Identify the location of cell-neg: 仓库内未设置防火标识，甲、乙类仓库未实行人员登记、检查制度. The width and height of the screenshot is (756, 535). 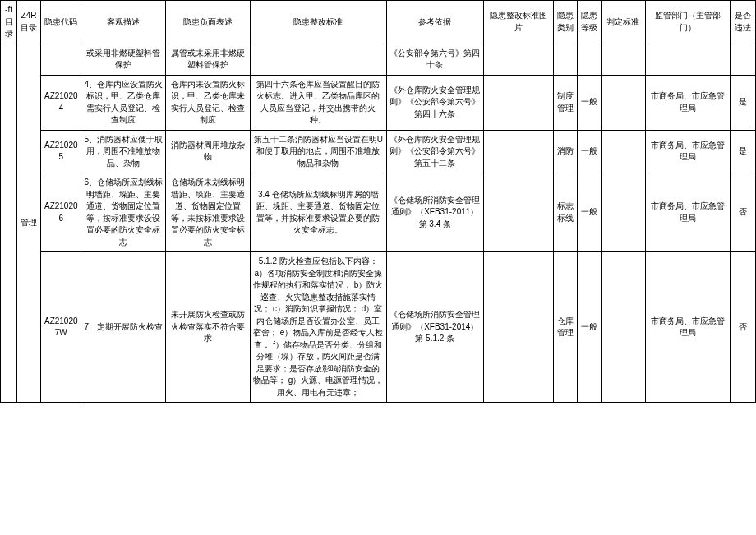
(209, 102).